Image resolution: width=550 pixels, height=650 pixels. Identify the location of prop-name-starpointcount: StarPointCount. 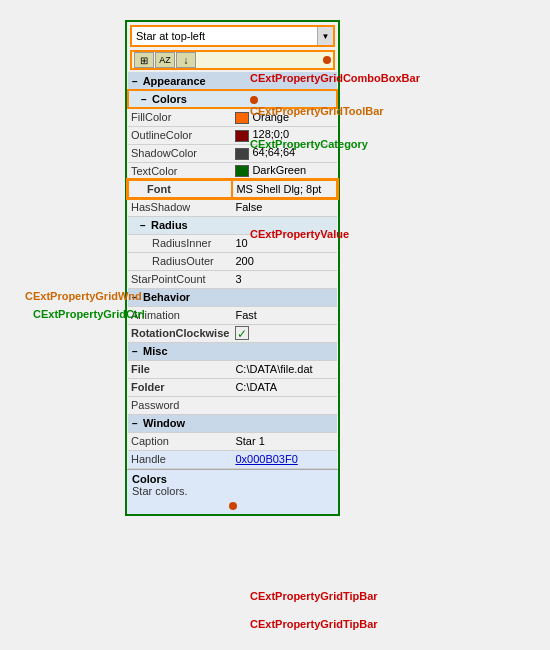
(180, 279).